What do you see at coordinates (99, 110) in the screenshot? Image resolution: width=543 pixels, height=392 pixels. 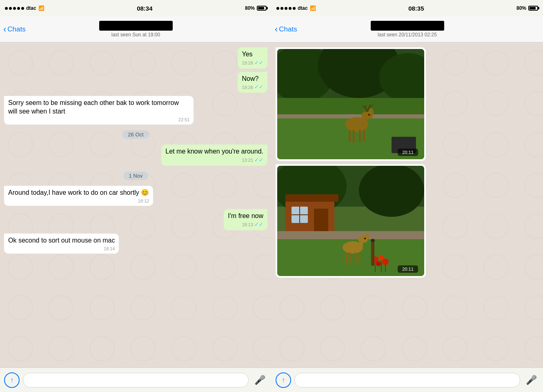 I see `message-bubble: Sorry seem to be missing each other bak …` at bounding box center [99, 110].